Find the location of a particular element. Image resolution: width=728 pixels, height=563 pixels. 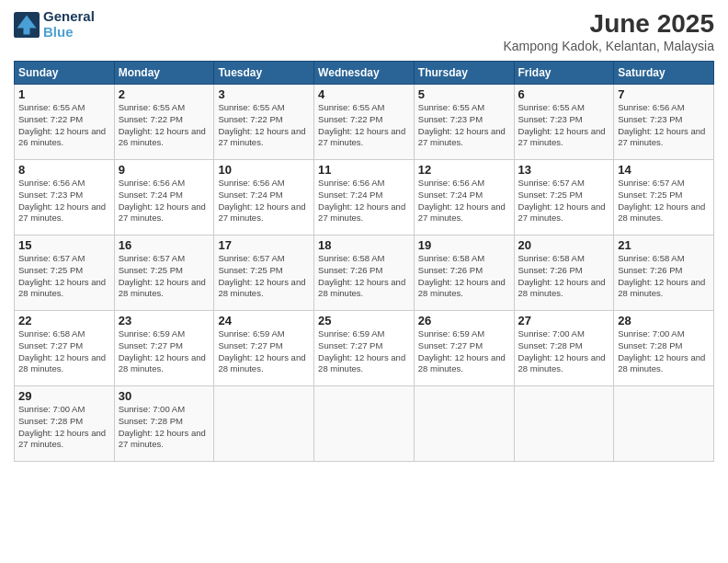

table-row: 19 Sunrise: 6:58 AMSunset: 7:26 PMDaylig… is located at coordinates (463, 273).